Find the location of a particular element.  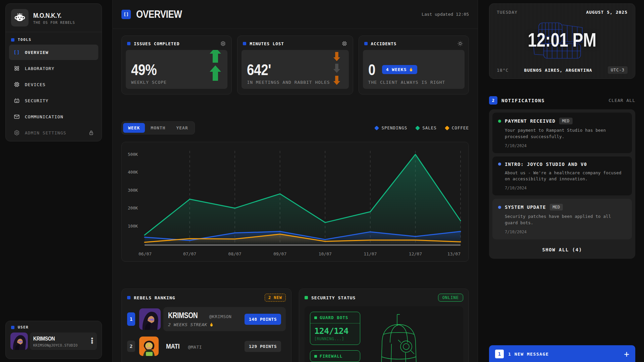

online-badge: ONLINE is located at coordinates (451, 298).